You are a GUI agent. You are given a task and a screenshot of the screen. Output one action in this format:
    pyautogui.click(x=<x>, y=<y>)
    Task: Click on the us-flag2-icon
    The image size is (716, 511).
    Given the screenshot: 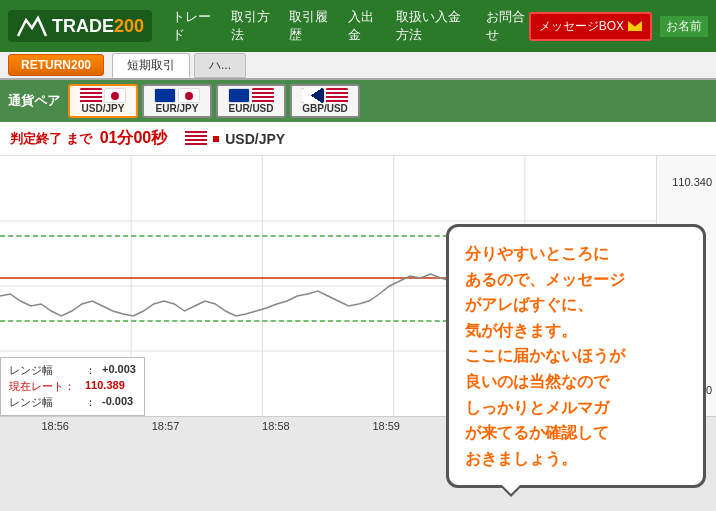 What is the action you would take?
    pyautogui.click(x=263, y=96)
    